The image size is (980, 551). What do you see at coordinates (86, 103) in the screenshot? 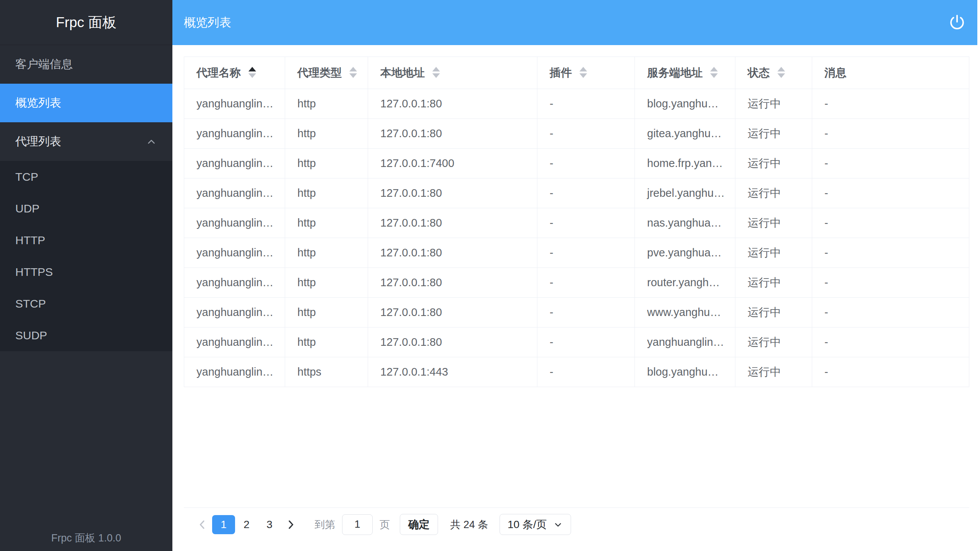
I see `sidebar-item-overview: 概览列表` at bounding box center [86, 103].